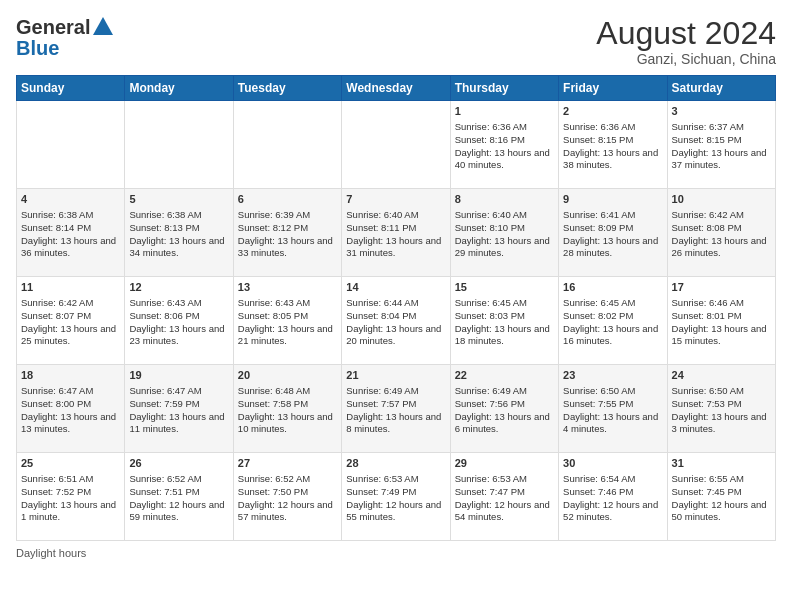 The height and width of the screenshot is (612, 792). Describe the element at coordinates (178, 322) in the screenshot. I see `day-info: Sunrise: 6:43 AM Sunset: 8:06 PM Dayligh…` at that location.